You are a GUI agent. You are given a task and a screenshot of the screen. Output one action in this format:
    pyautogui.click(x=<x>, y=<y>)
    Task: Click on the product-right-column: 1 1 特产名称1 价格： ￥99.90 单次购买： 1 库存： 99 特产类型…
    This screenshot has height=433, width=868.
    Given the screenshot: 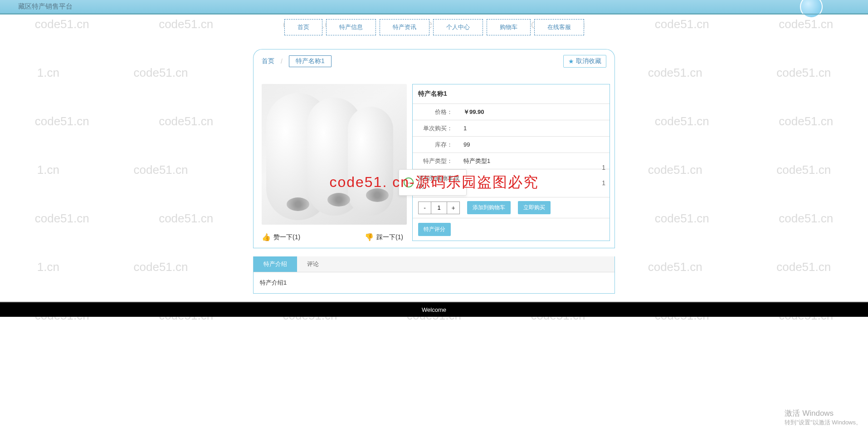 What is the action you would take?
    pyautogui.click(x=511, y=162)
    